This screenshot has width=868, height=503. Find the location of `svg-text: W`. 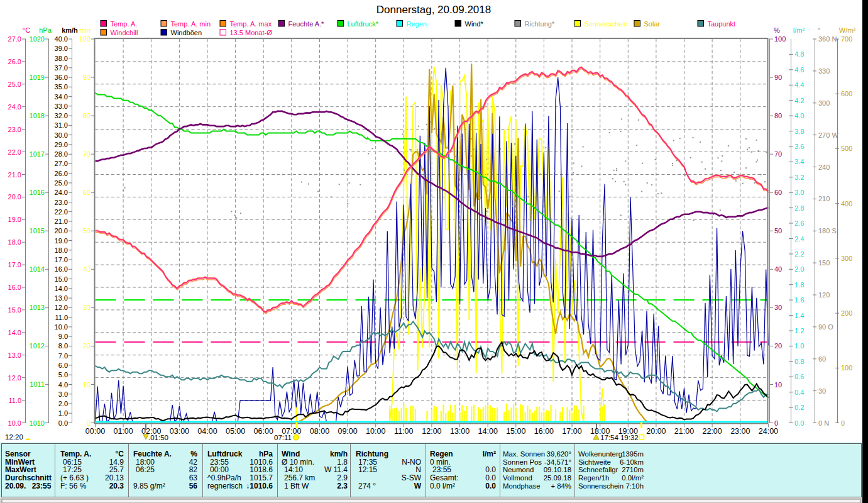

svg-text: W is located at coordinates (418, 486).